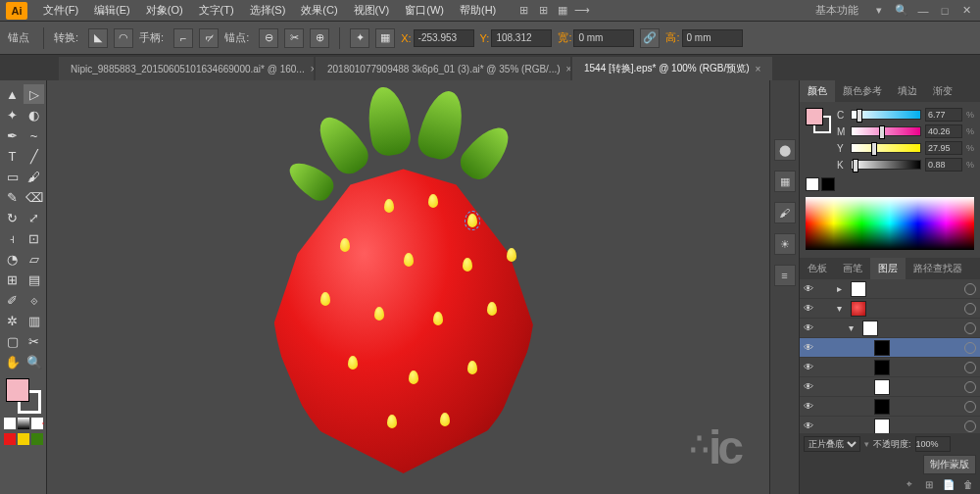  Describe the element at coordinates (909, 484) in the screenshot. I see `locate-object-icon: ⌖` at that location.